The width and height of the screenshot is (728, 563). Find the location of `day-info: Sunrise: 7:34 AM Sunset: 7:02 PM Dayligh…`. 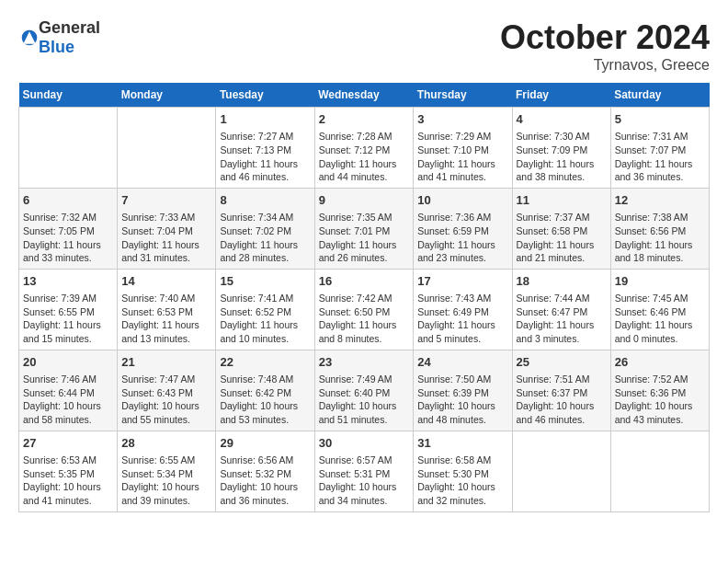

day-info: Sunrise: 7:34 AM Sunset: 7:02 PM Dayligh… is located at coordinates (265, 237).